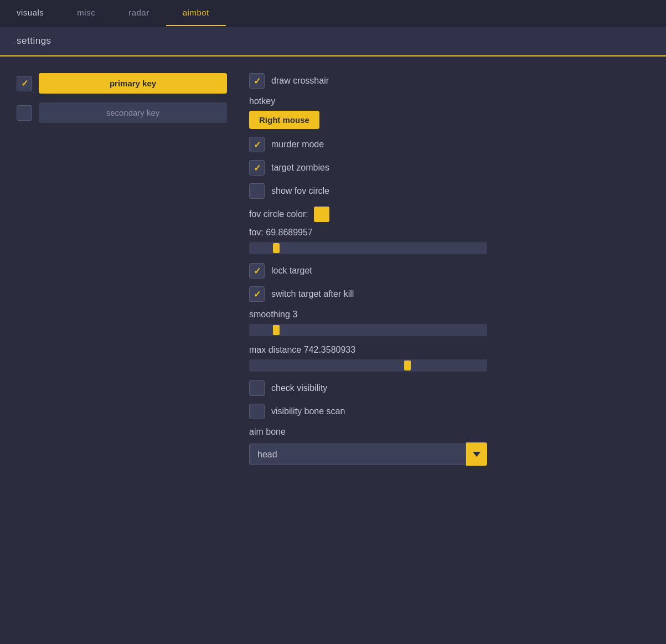 The height and width of the screenshot is (644, 666). I want to click on check-visibility-checkbox, so click(257, 388).